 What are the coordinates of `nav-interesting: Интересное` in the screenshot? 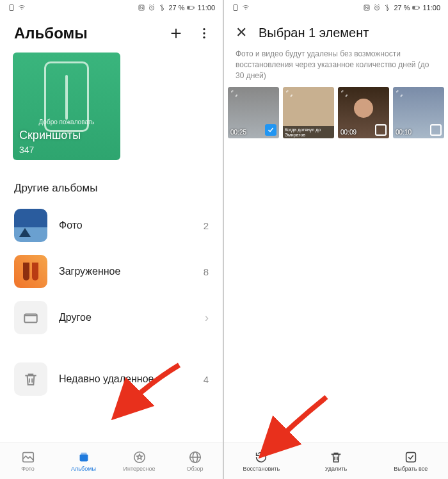 It's located at (140, 461).